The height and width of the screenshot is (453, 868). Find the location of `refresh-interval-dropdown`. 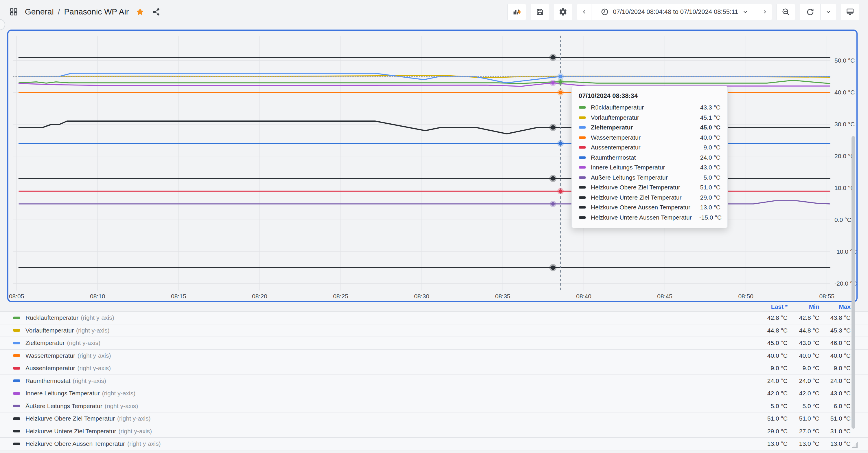

refresh-interval-dropdown is located at coordinates (828, 12).